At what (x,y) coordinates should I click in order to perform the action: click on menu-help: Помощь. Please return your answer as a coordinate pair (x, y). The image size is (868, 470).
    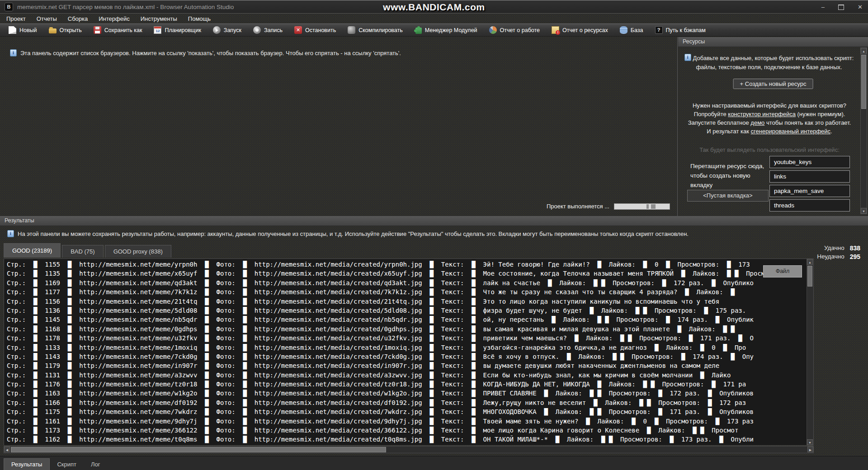
    Looking at the image, I should click on (199, 19).